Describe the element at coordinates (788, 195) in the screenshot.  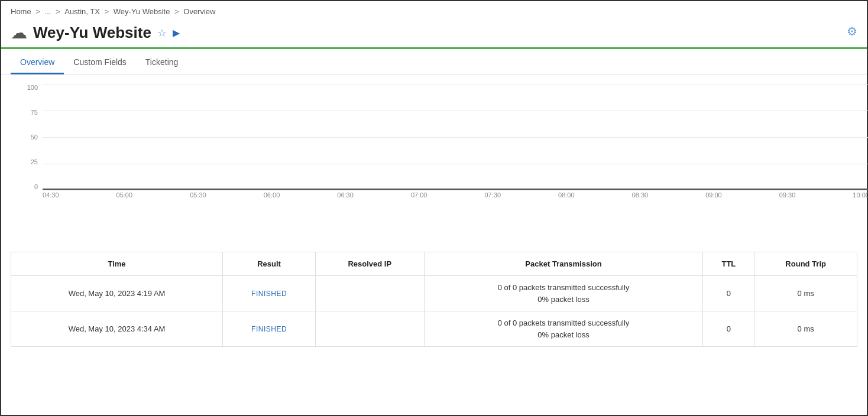
I see `x-label-0930: 09:30` at that location.